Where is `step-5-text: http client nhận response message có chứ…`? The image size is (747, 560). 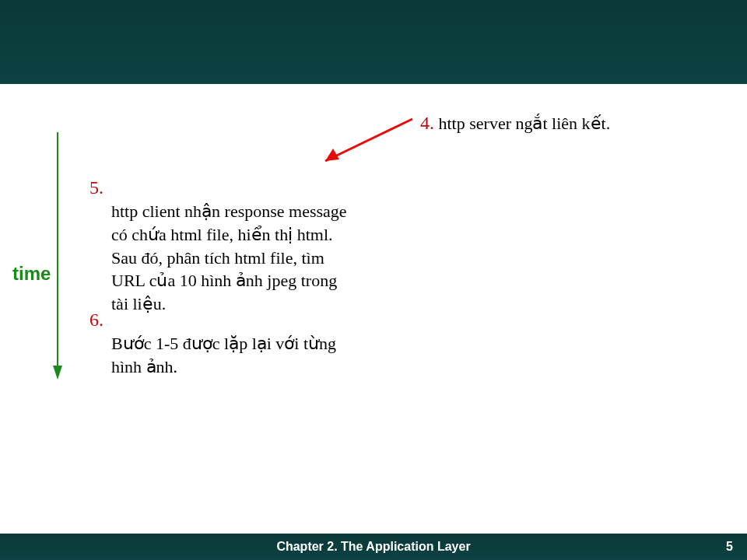 step-5-text: http client nhận response message có chứ… is located at coordinates (222, 257).